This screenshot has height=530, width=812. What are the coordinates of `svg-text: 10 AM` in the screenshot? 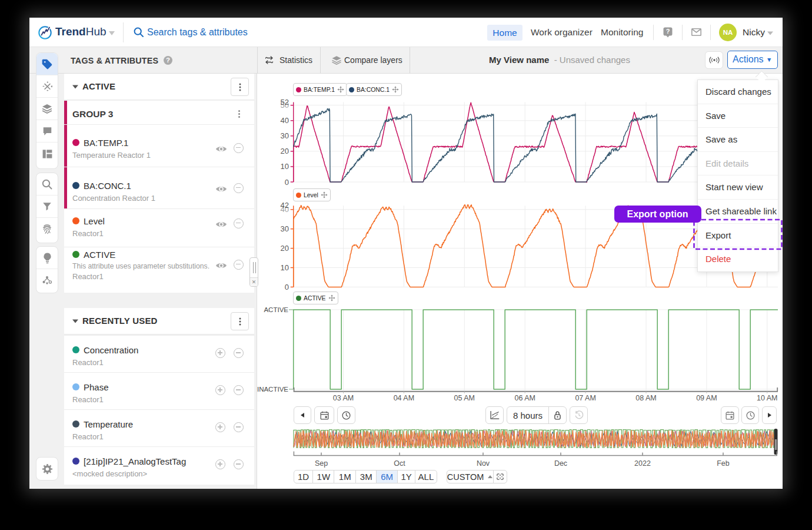 It's located at (767, 398).